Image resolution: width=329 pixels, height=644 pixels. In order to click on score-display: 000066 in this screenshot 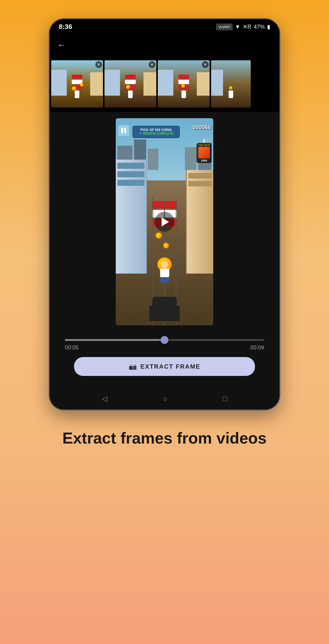, I will do `click(202, 127)`.